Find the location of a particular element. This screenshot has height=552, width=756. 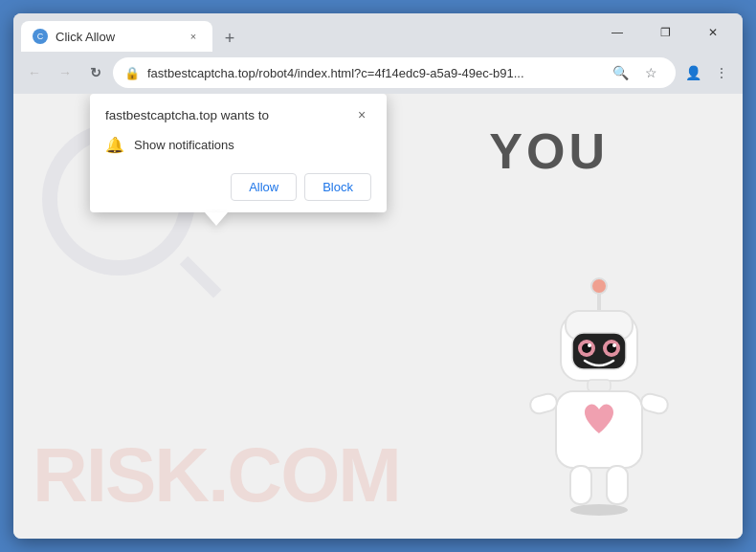

maximize-button: ❐ is located at coordinates (665, 33).